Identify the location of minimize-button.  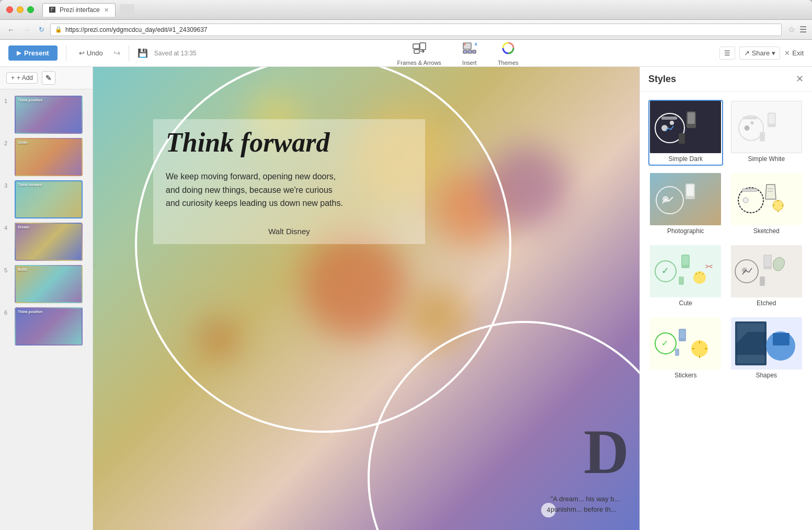
(20, 9).